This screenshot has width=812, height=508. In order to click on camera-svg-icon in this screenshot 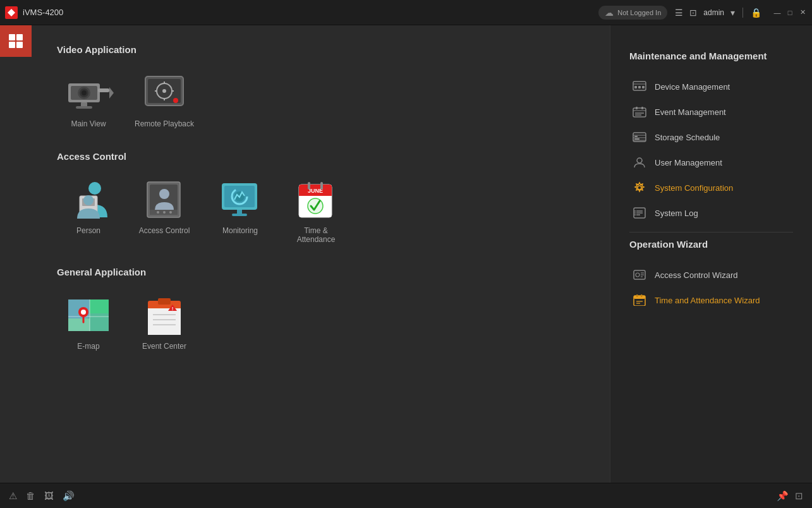, I will do `click(88, 92)`.